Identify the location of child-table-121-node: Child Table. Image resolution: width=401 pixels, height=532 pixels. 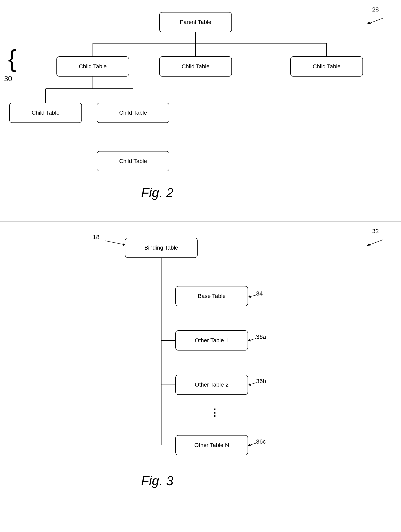
(133, 161).